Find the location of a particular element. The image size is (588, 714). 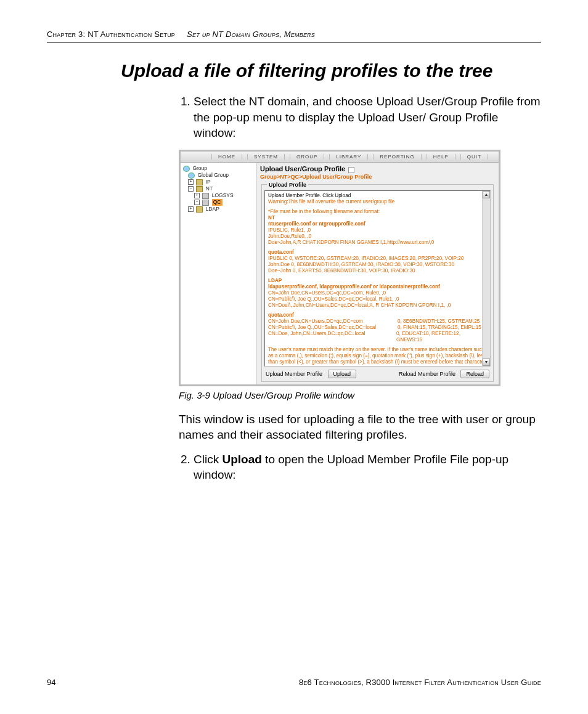

step-1: Select the NT domain, and choose Upload … is located at coordinates (367, 117).